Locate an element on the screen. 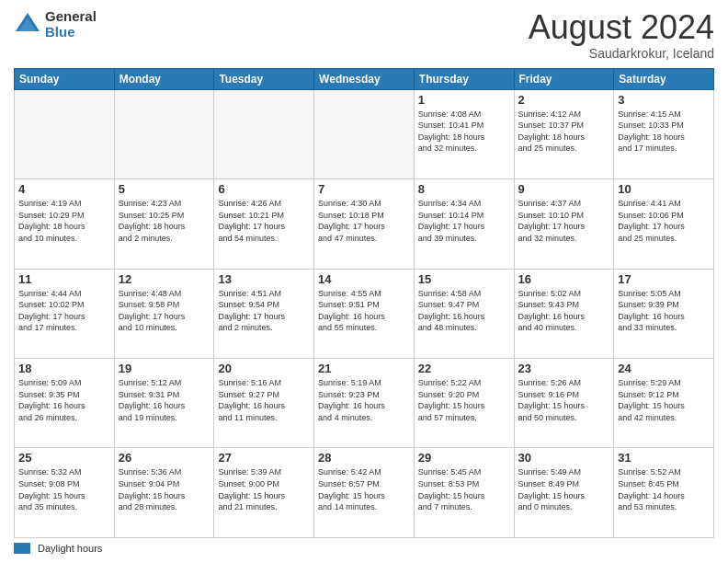 This screenshot has width=728, height=563. day-info: Sunrise: 5:45 AM Sunset: 8:53 PM Dayligh… is located at coordinates (464, 489).